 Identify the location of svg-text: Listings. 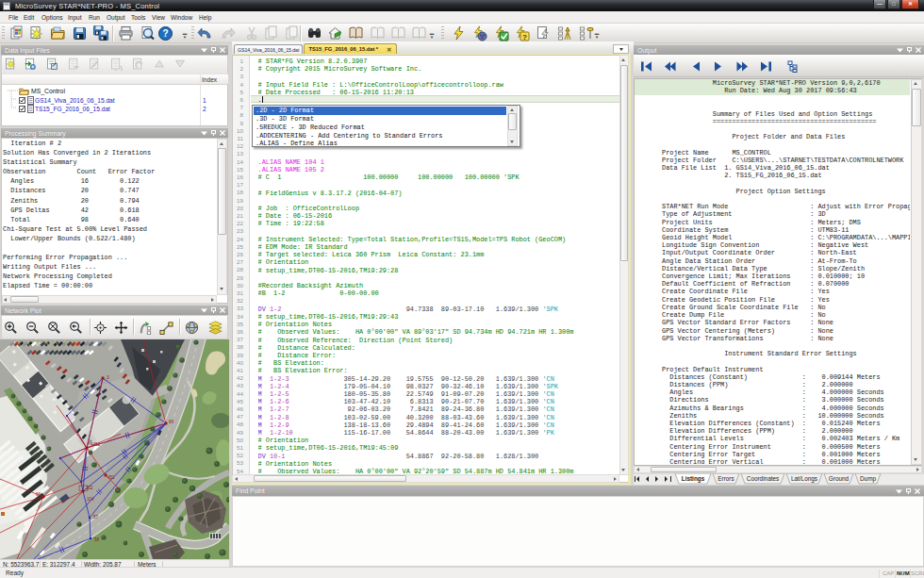
(694, 479).